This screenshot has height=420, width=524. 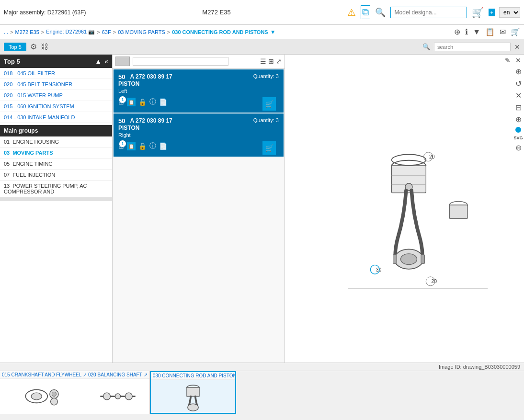 What do you see at coordinates (163, 102) in the screenshot?
I see `part-doc-icon-0: 📄` at bounding box center [163, 102].